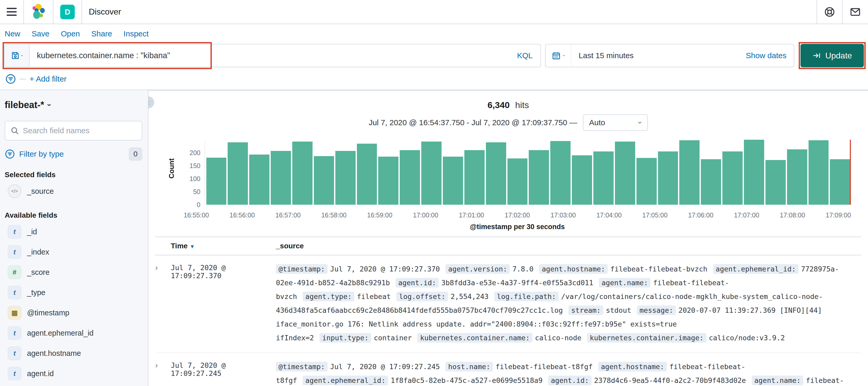  What do you see at coordinates (73, 252) in the screenshot?
I see `field-item-_index: t_index` at bounding box center [73, 252].